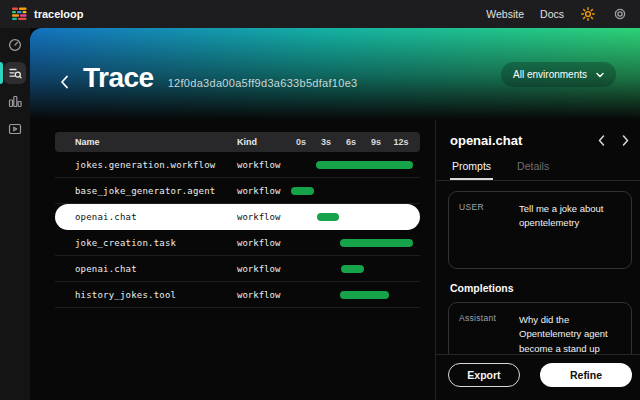  What do you see at coordinates (540, 328) in the screenshot?
I see `completion-card: Assistant Why did the Opentelemetry agen…` at bounding box center [540, 328].